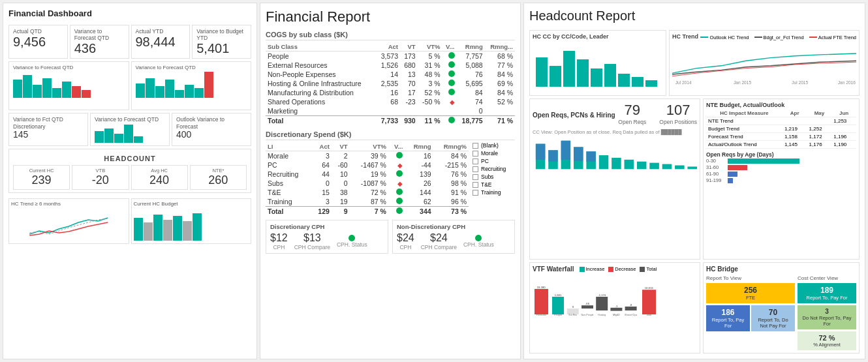  Describe the element at coordinates (781, 179) in the screenshot. I see `open-reqs-right: NTE Budget, Actual/Outlook HC Impact Mea…` at that location.